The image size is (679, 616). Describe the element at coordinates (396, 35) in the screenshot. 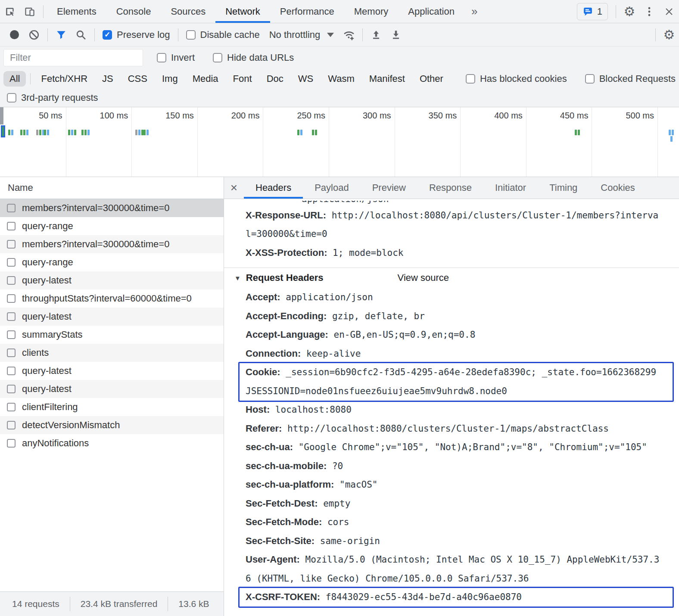

I see `export-har-button` at that location.